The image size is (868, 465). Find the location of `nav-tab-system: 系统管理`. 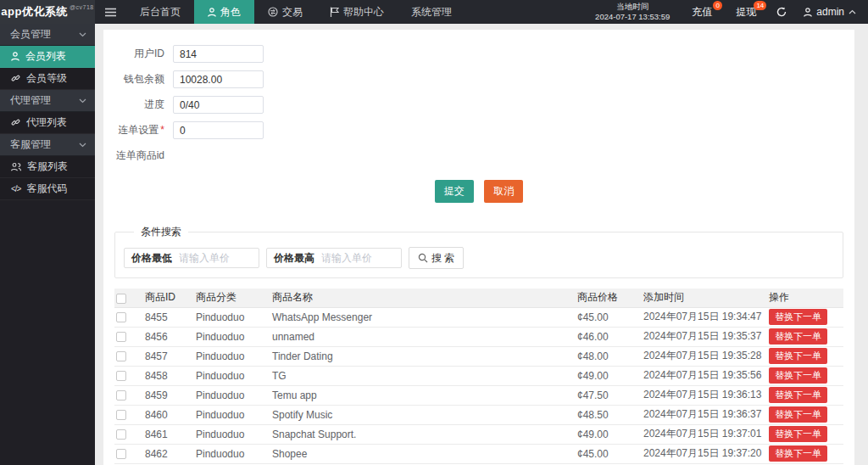

nav-tab-system: 系统管理 is located at coordinates (431, 12).